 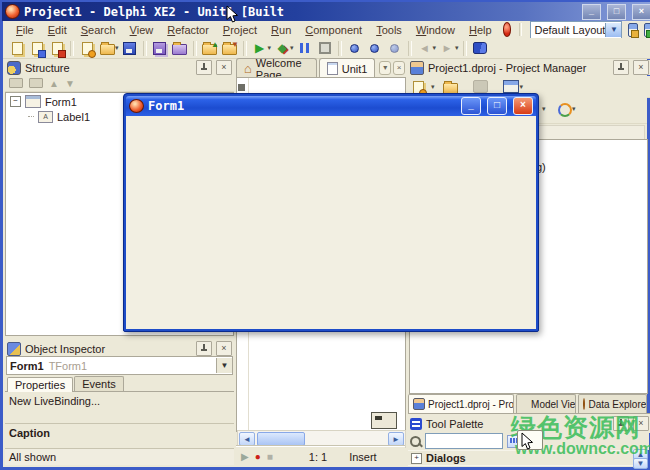 I want to click on program-reset-button, so click(x=325, y=48).